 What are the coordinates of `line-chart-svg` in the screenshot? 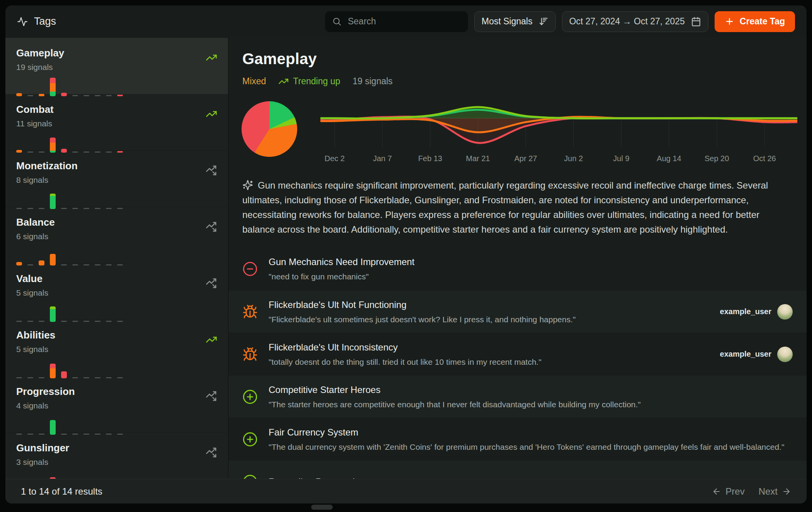 It's located at (559, 127).